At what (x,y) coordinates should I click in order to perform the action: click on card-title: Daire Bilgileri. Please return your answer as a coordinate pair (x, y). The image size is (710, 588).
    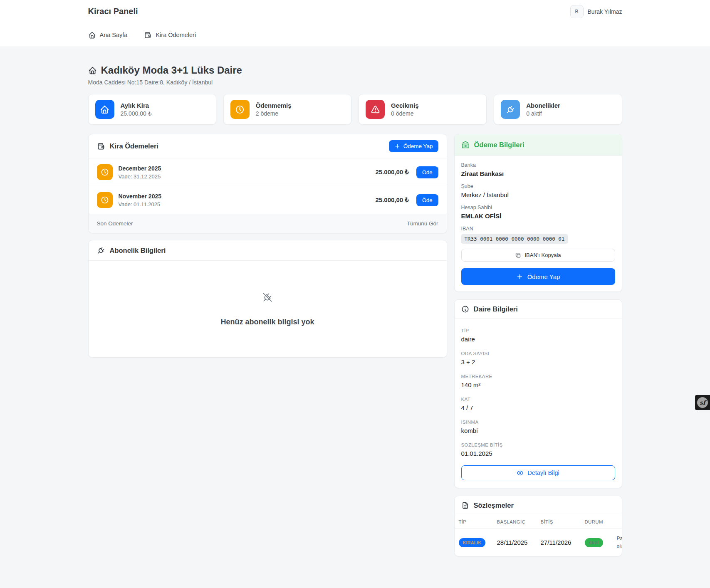
    Looking at the image, I should click on (496, 309).